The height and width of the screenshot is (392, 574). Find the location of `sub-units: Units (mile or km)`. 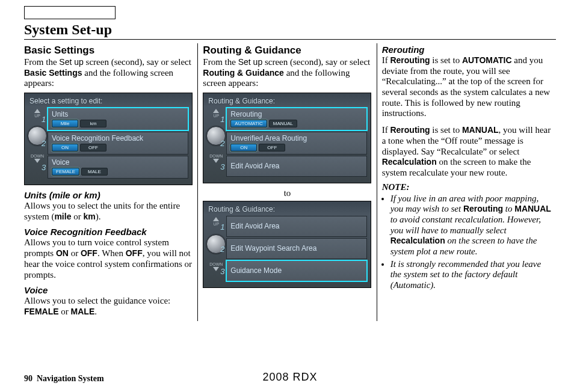

sub-units: Units (mile or km) is located at coordinates (108, 195).